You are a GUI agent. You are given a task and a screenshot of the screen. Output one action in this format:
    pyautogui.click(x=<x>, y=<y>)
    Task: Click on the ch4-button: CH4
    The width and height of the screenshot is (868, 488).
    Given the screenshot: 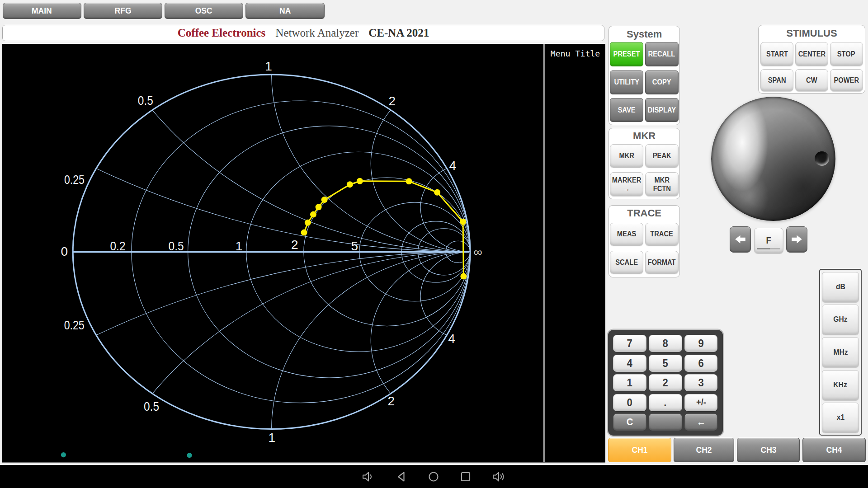 What is the action you would take?
    pyautogui.click(x=834, y=450)
    